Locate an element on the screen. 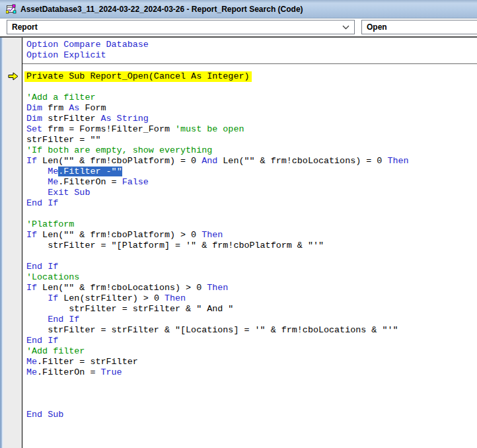  code-text: Private Sub Report_Open(Cancel As Intege… is located at coordinates (138, 77).